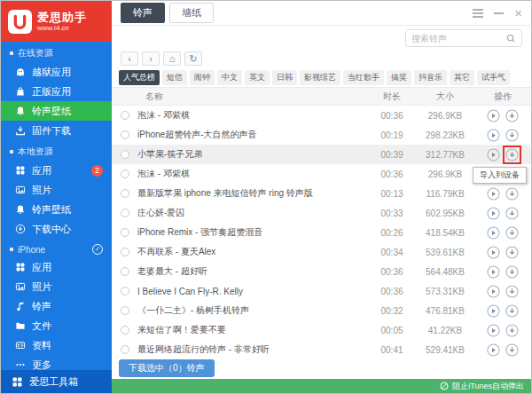 This screenshot has width=532, height=394. I want to click on ringtone-row: 庄心妍-爱囚00:33602.95KB, so click(321, 213).